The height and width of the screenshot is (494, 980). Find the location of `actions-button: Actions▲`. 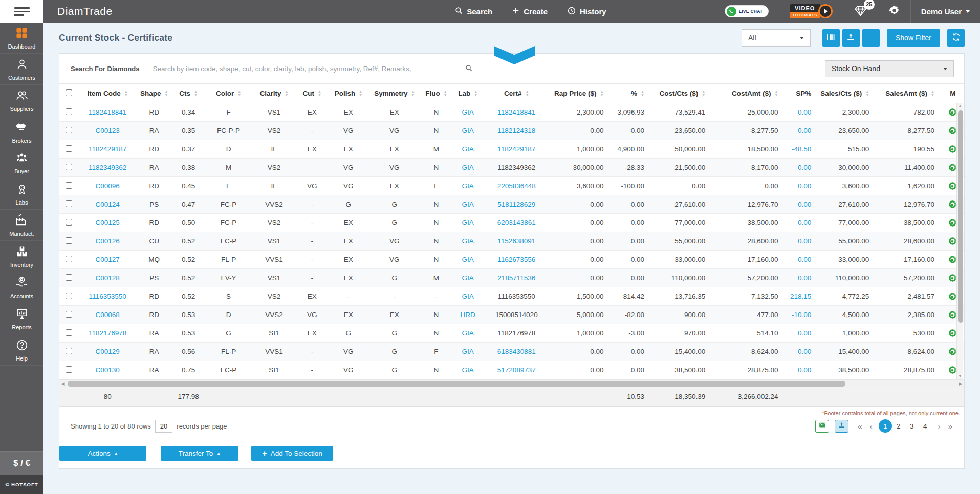

actions-button: Actions▲ is located at coordinates (103, 453).